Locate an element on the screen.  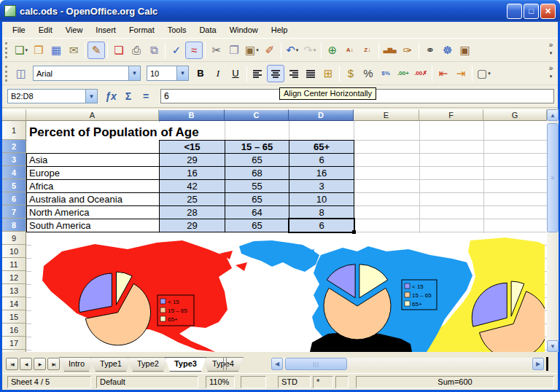
column-header-C: C is located at coordinates (257, 115).